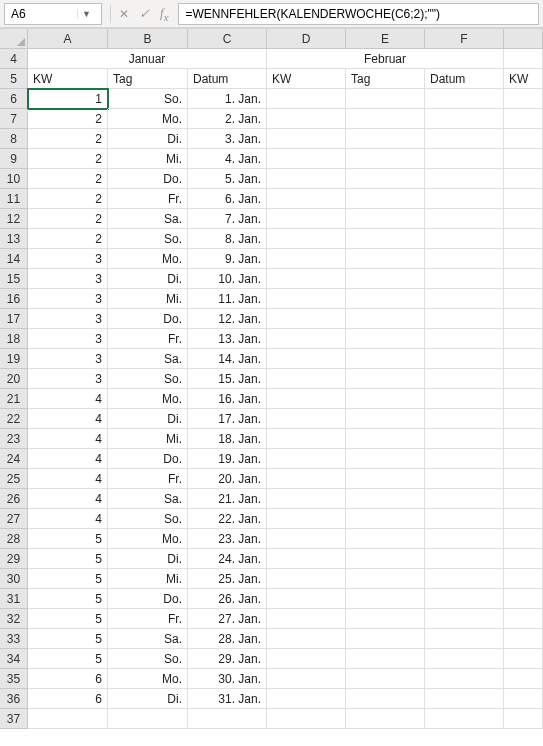 This screenshot has height=746, width=543. Describe the element at coordinates (14, 259) in the screenshot. I see `row-header: 14` at that location.